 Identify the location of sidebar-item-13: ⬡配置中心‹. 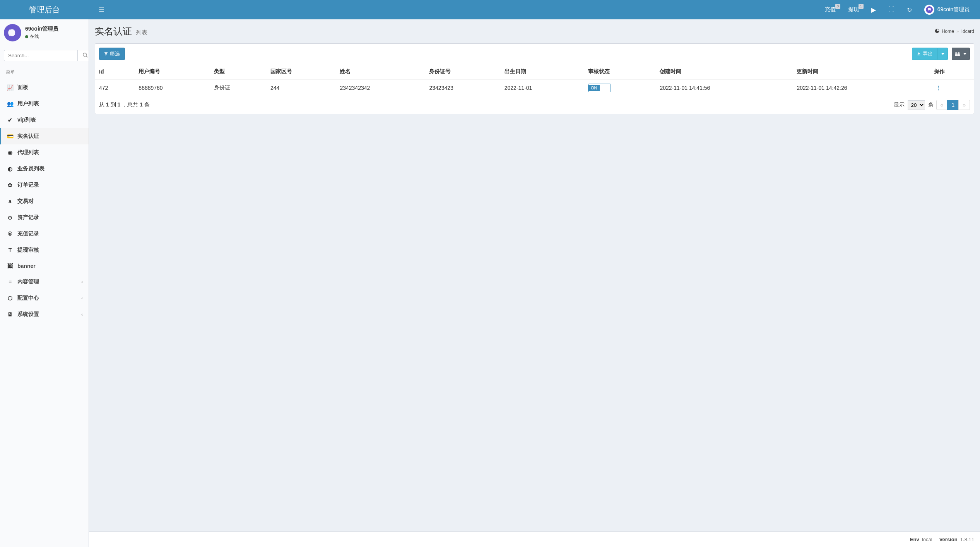
(44, 298).